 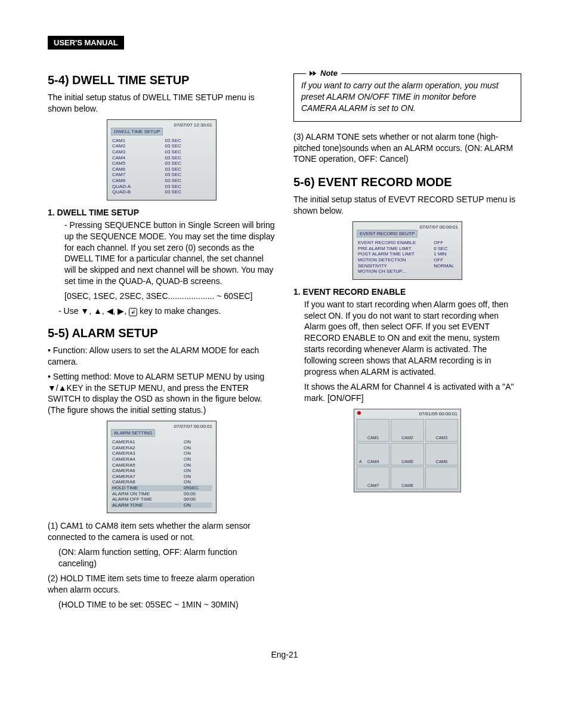 What do you see at coordinates (133, 433) in the screenshot?
I see `osd-tab: ALARM SETTING` at bounding box center [133, 433].